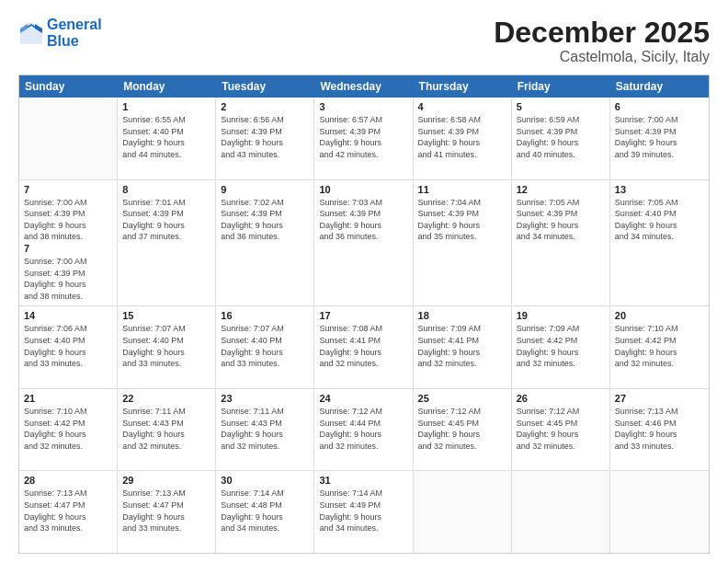 This screenshot has width=728, height=563. I want to click on cell-info: Sunrise: 7:04 AM Sunset: 4:39 PM Dayligh…, so click(462, 220).